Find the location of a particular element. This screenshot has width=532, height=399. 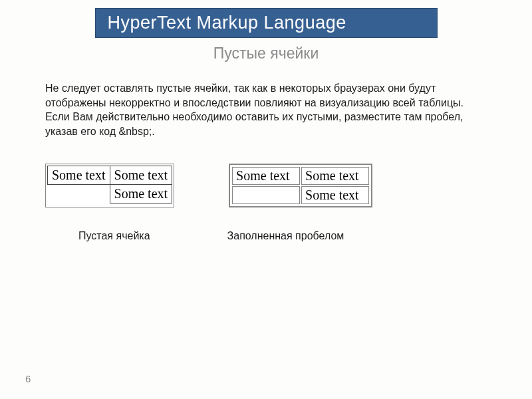

caption-right: Заполненная пробелом is located at coordinates (286, 236).